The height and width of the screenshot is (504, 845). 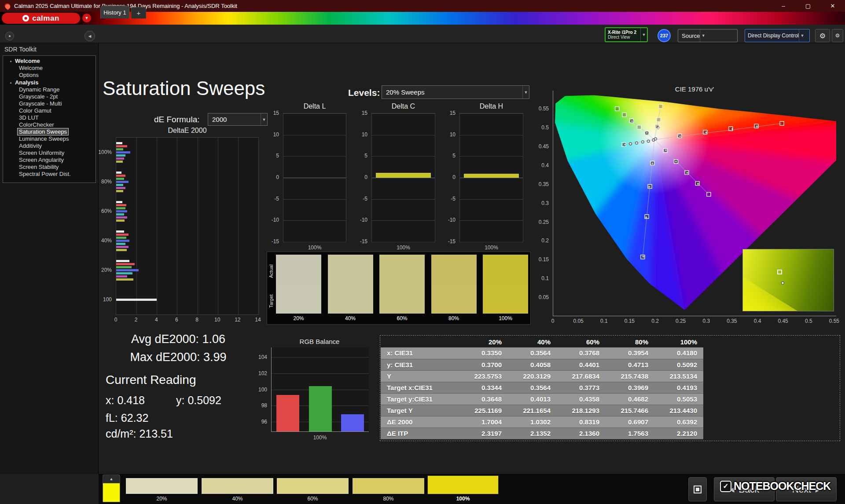 I want to click on sidebar-item-screen-uniformity: Screen Uniformity, so click(x=49, y=153).